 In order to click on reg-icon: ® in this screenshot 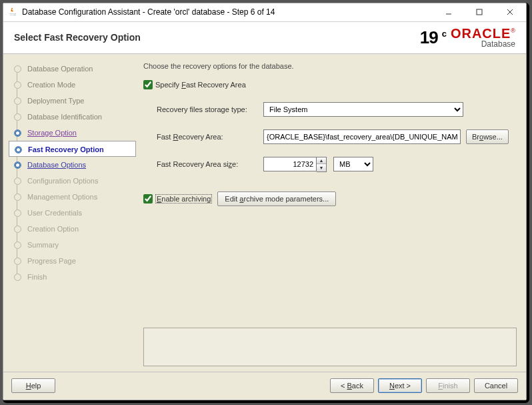, I will do `click(513, 31)`.